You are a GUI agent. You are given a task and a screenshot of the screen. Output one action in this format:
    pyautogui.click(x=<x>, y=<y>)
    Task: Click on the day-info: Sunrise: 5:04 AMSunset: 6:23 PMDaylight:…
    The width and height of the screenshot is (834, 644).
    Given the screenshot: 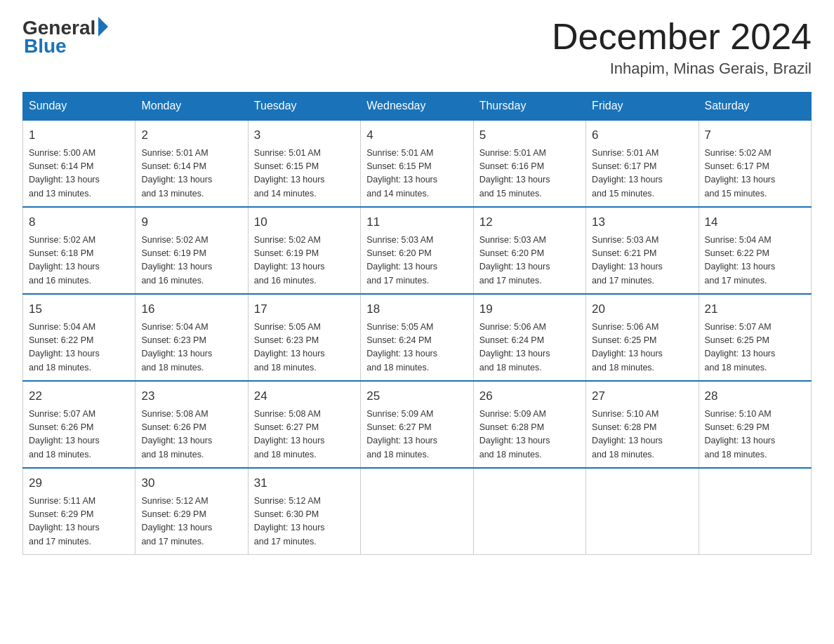 What is the action you would take?
    pyautogui.click(x=191, y=348)
    